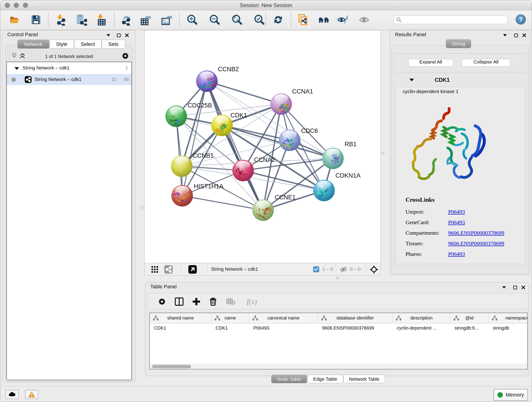  What do you see at coordinates (454, 20) in the screenshot?
I see `search-input` at bounding box center [454, 20].